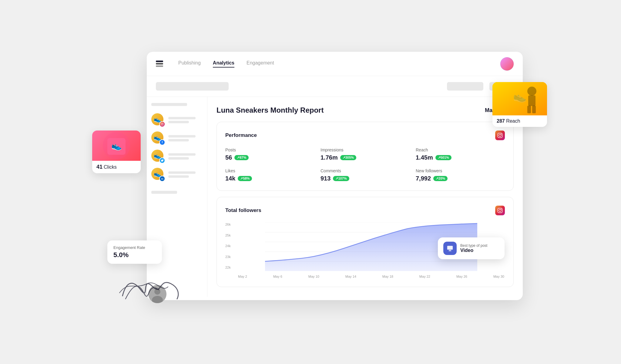 The width and height of the screenshot is (621, 364). What do you see at coordinates (460, 175) in the screenshot?
I see `metric-new-followers: New followers 7,992 ↗20%` at bounding box center [460, 175].